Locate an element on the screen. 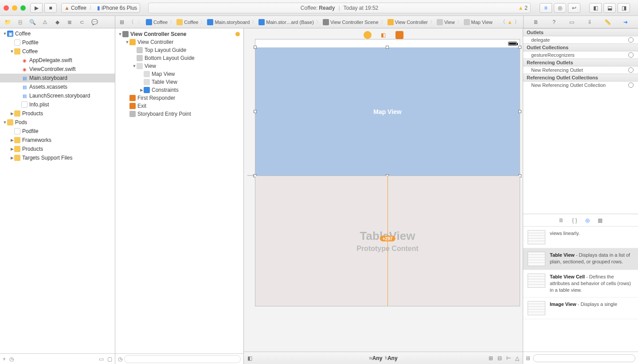  outline-row: Table View is located at coordinates (179, 82).